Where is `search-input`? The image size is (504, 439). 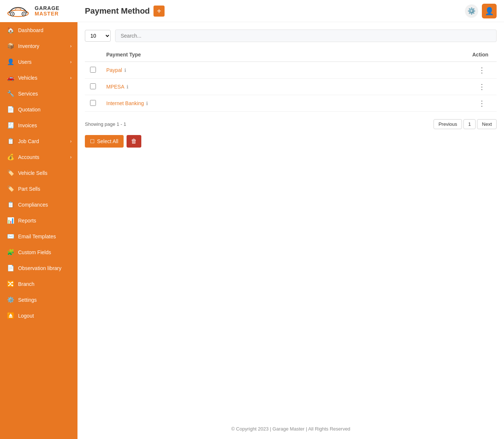
search-input is located at coordinates (306, 36).